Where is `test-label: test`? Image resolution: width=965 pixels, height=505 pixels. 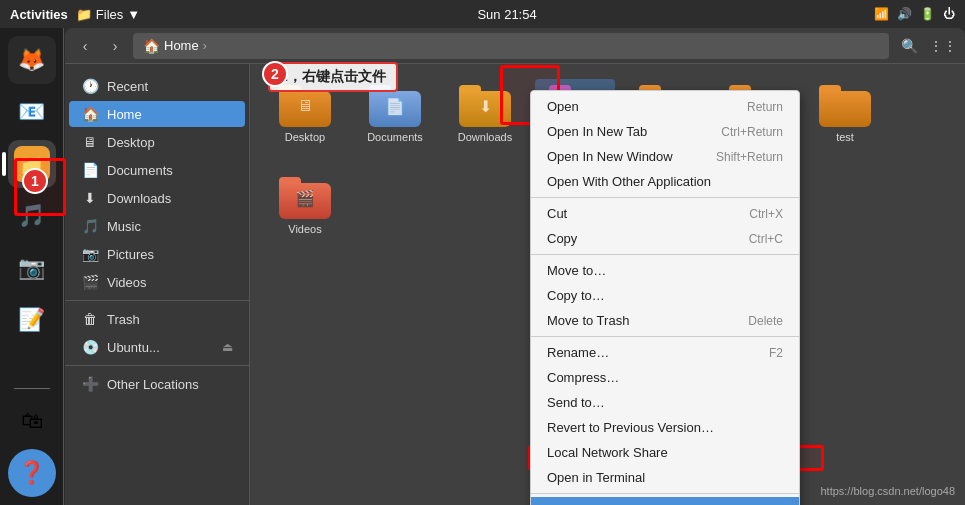 test-label: test is located at coordinates (845, 137).